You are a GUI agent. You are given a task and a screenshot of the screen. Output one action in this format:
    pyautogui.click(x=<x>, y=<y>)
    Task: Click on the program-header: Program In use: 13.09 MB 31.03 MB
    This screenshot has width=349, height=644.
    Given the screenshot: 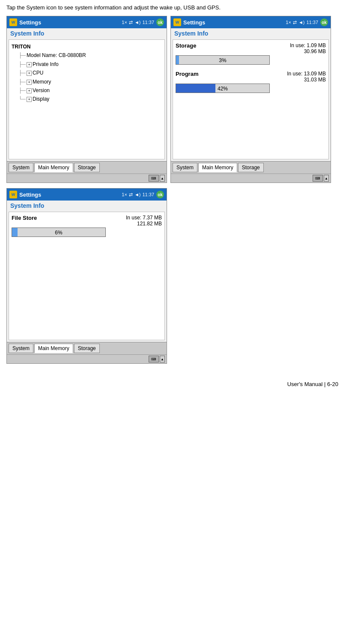 What is the action you would take?
    pyautogui.click(x=251, y=77)
    